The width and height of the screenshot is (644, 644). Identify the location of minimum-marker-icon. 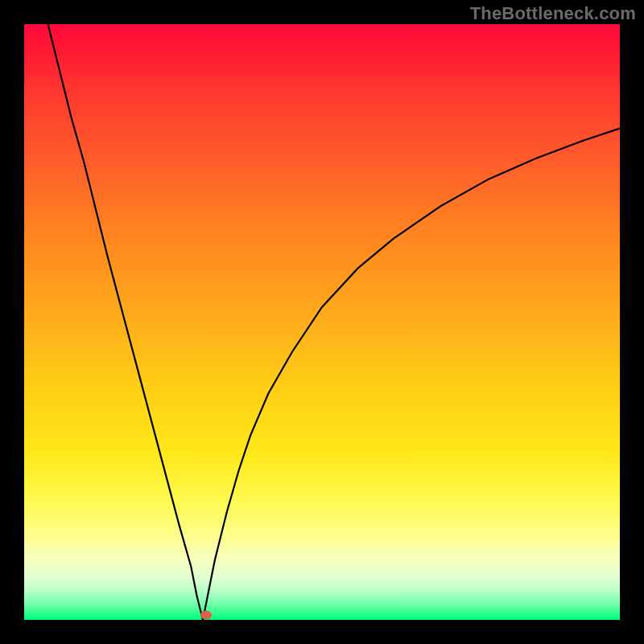
(206, 615).